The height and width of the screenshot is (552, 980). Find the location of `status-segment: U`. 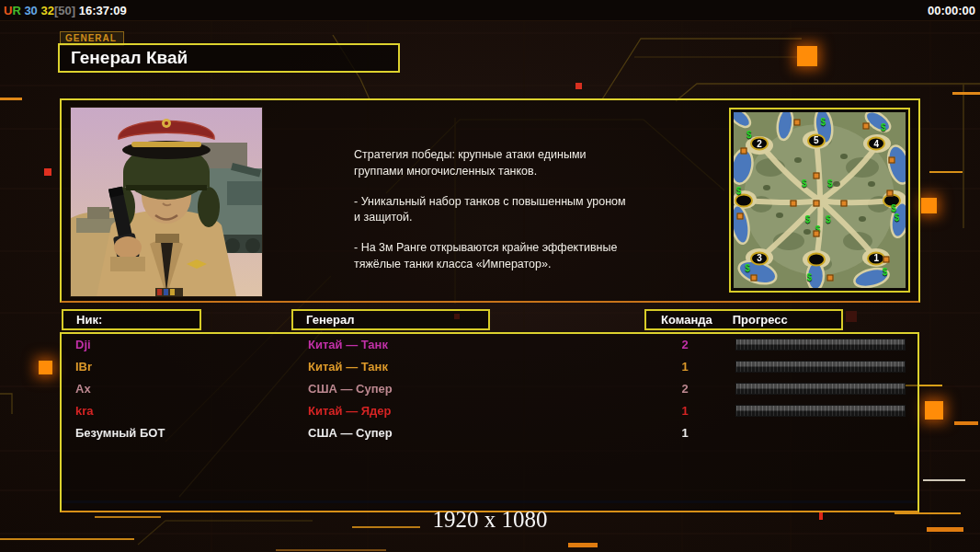

status-segment: U is located at coordinates (7, 11).